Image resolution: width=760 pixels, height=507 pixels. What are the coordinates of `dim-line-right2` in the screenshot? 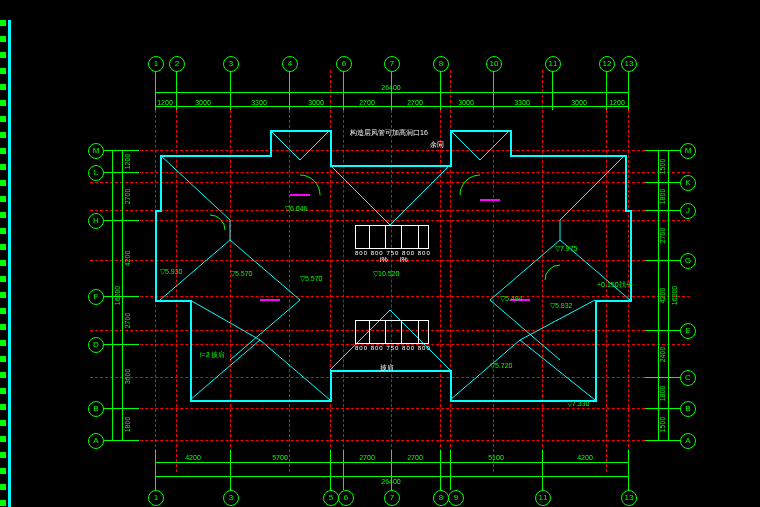 It's located at (668, 295).